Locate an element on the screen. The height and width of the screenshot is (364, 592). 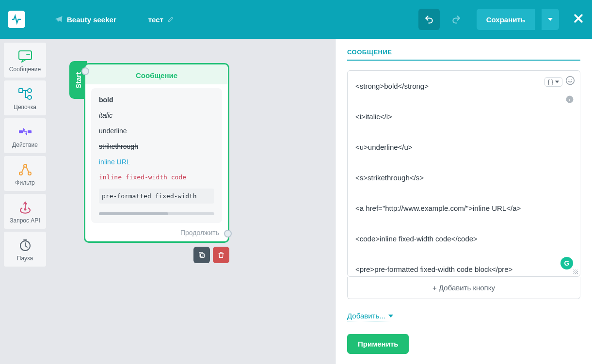
node-continue-label: Продолжить is located at coordinates (157, 231).